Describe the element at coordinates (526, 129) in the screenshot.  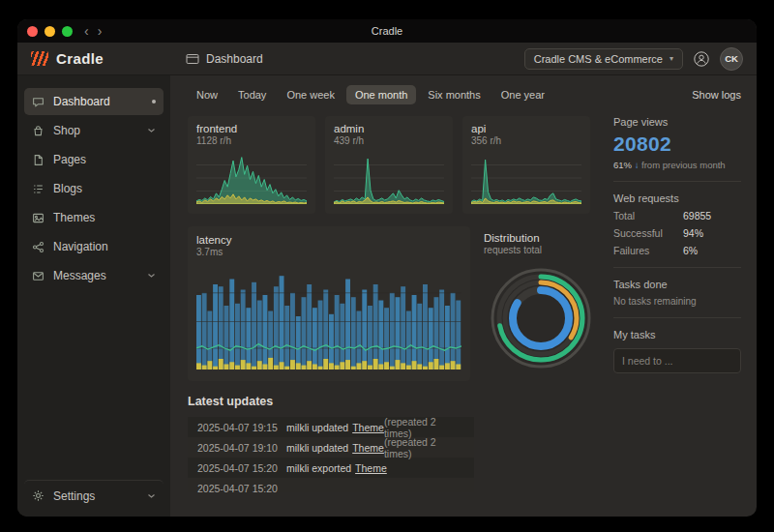
I see `chart-title: api` at that location.